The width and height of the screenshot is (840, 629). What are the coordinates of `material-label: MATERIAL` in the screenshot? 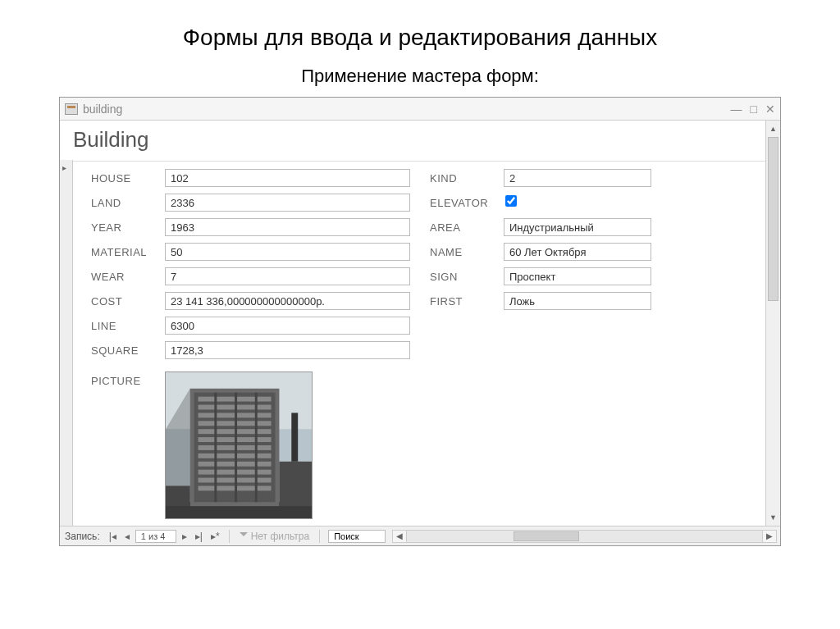 It's located at (128, 253).